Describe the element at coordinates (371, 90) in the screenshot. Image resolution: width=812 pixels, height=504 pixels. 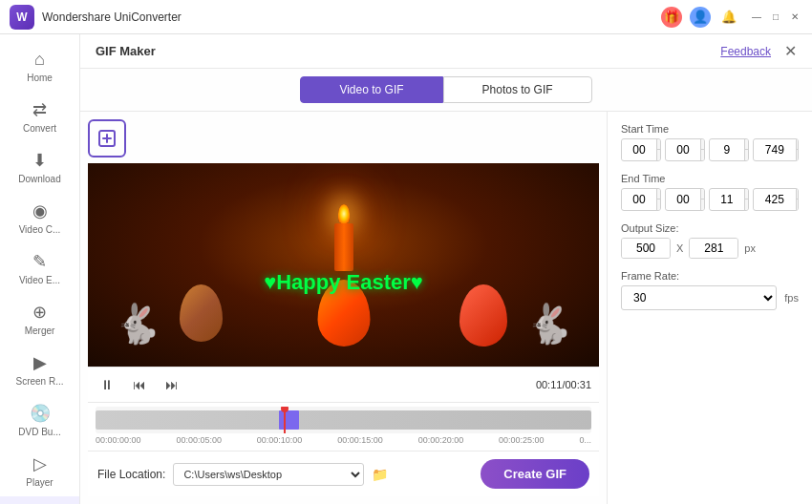
I see `tab-video-to-gif: Video to GIF` at that location.